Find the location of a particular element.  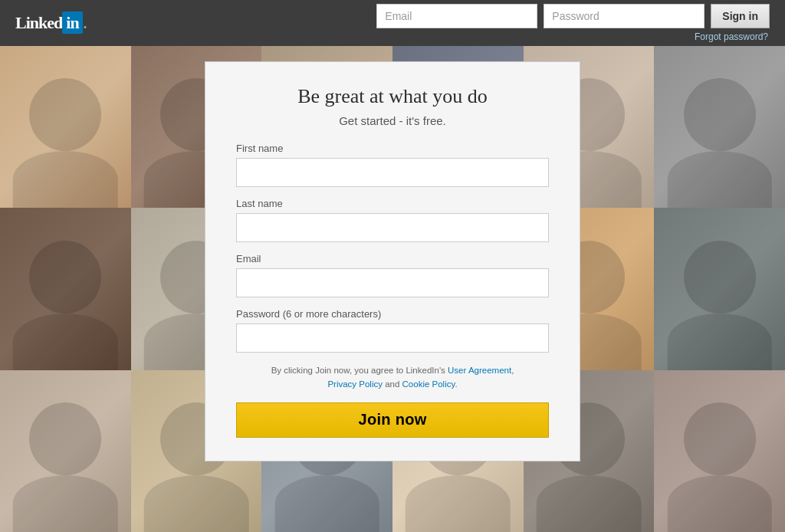

password-input is located at coordinates (392, 338).